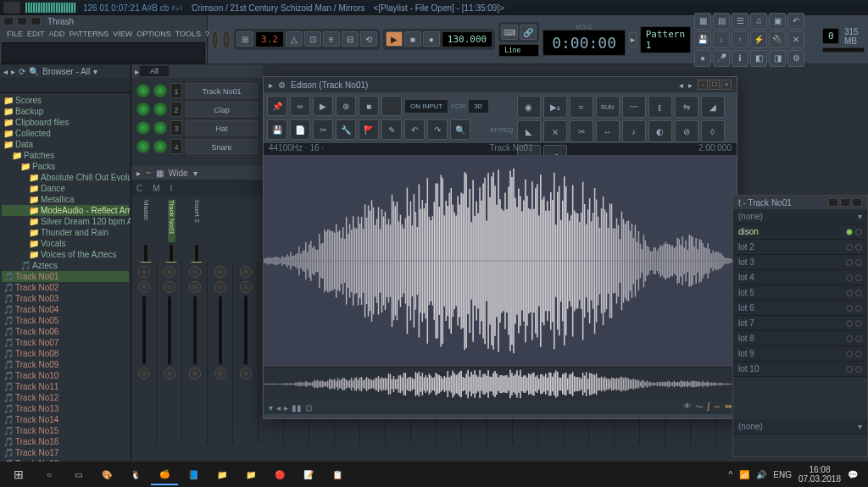  Describe the element at coordinates (8, 21) in the screenshot. I see `minimize-button` at that location.